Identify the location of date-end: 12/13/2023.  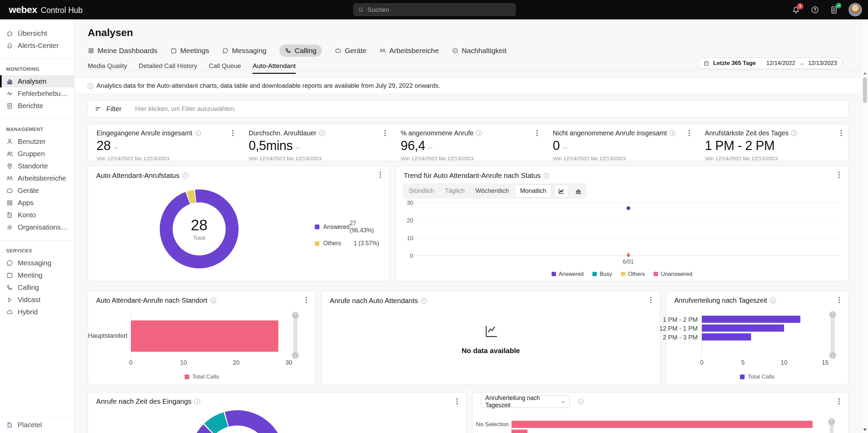
(822, 63).